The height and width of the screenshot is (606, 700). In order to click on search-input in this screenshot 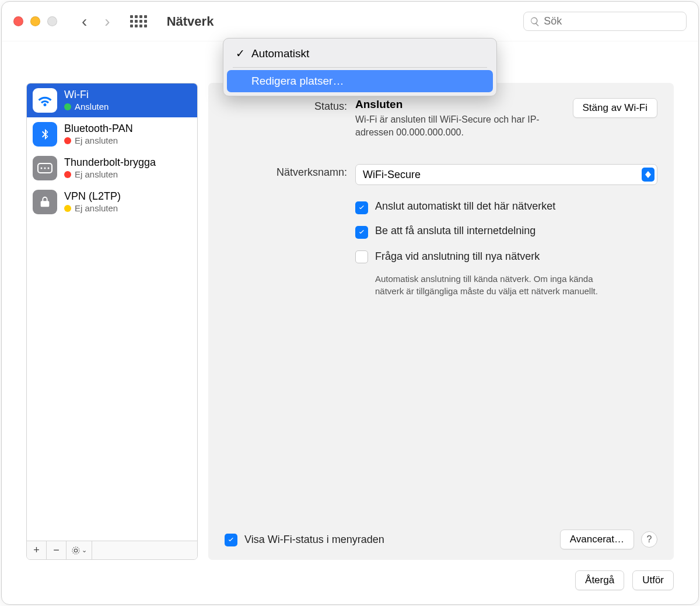, I will do `click(612, 21)`.